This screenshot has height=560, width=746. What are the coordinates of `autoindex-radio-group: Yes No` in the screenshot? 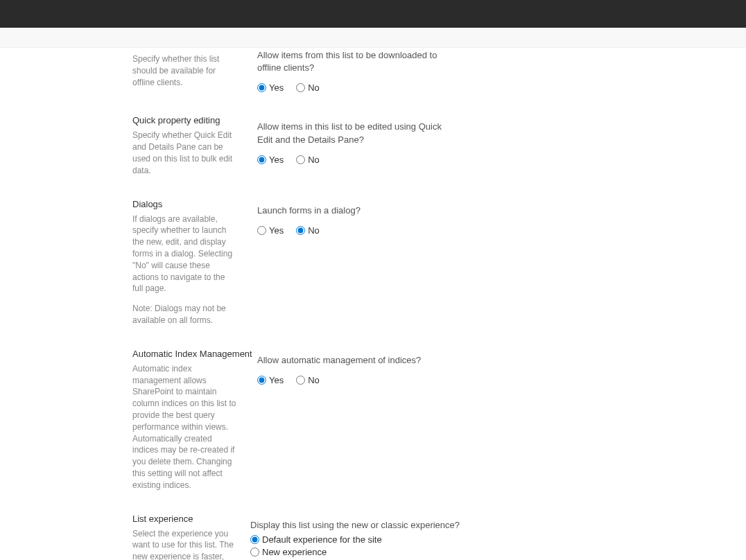 It's located at (502, 380).